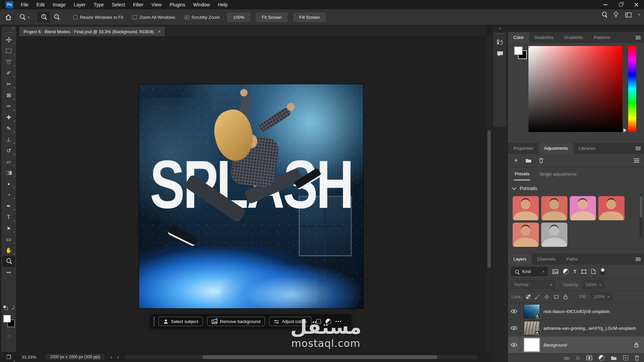 This screenshot has height=362, width=644. What do you see at coordinates (528, 161) in the screenshot?
I see `group-folder-icon` at bounding box center [528, 161].